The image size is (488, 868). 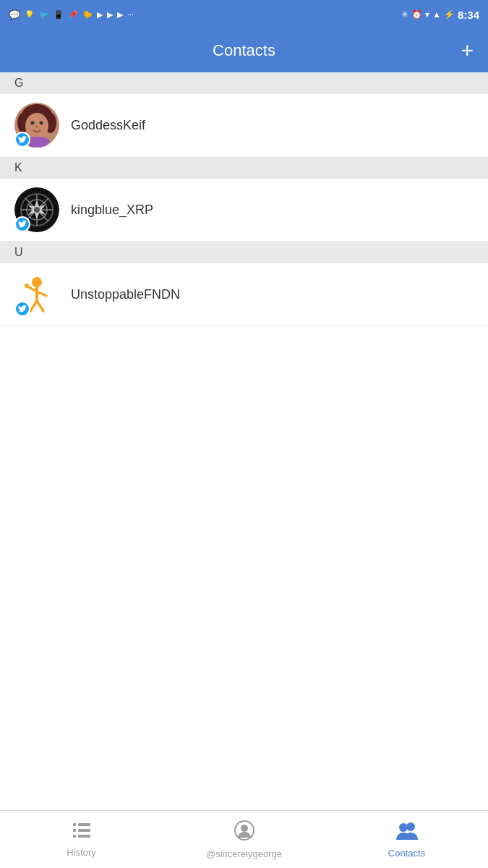 What do you see at coordinates (82, 833) in the screenshot?
I see `history-icon` at bounding box center [82, 833].